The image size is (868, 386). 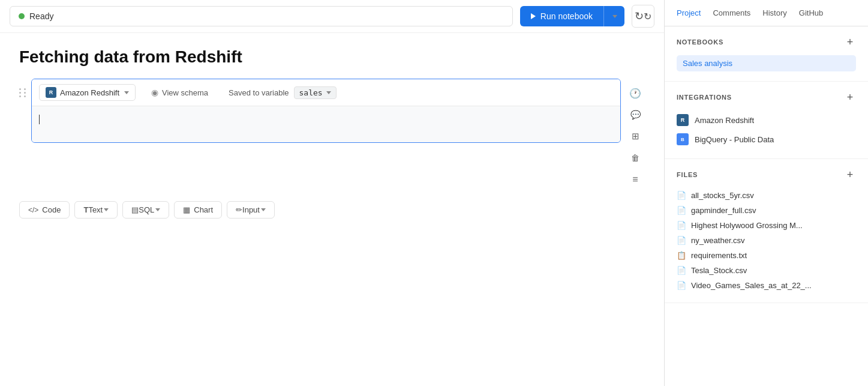 What do you see at coordinates (51, 92) in the screenshot?
I see `redshift-cell-icon: R` at bounding box center [51, 92].